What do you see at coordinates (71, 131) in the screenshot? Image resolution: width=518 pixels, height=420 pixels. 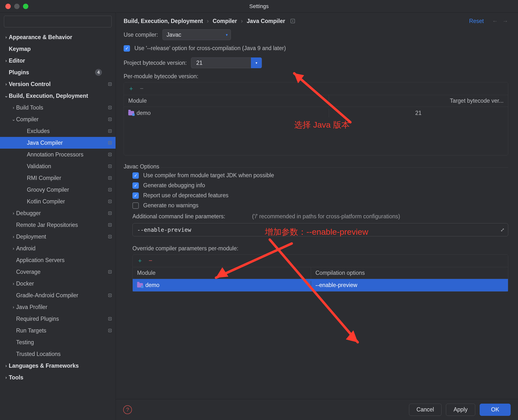 I see `sidebar-item-label: Excludes` at bounding box center [71, 131].